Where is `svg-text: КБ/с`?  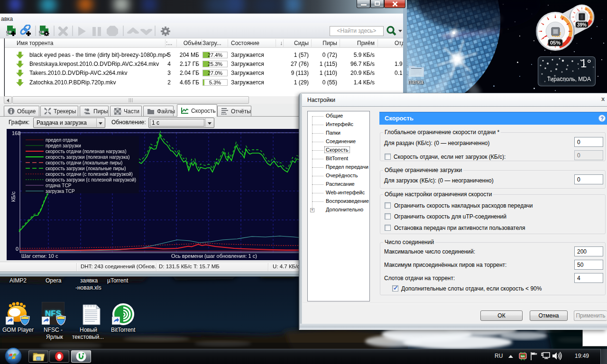 svg-text: КБ/с is located at coordinates (13, 196).